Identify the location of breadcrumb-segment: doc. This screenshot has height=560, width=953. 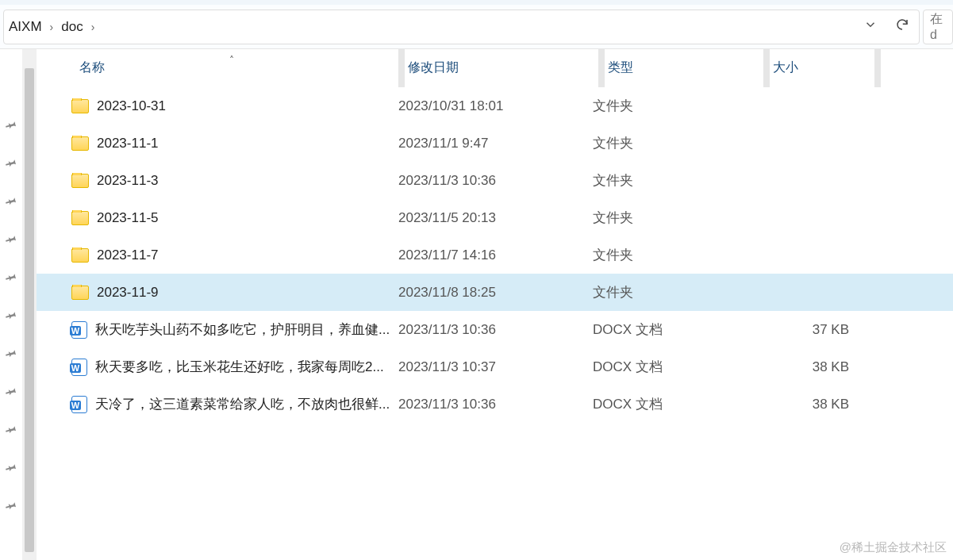
(71, 27).